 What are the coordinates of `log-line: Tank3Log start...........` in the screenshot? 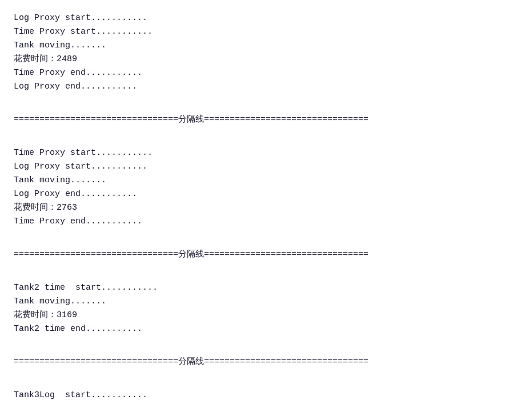 It's located at (256, 395).